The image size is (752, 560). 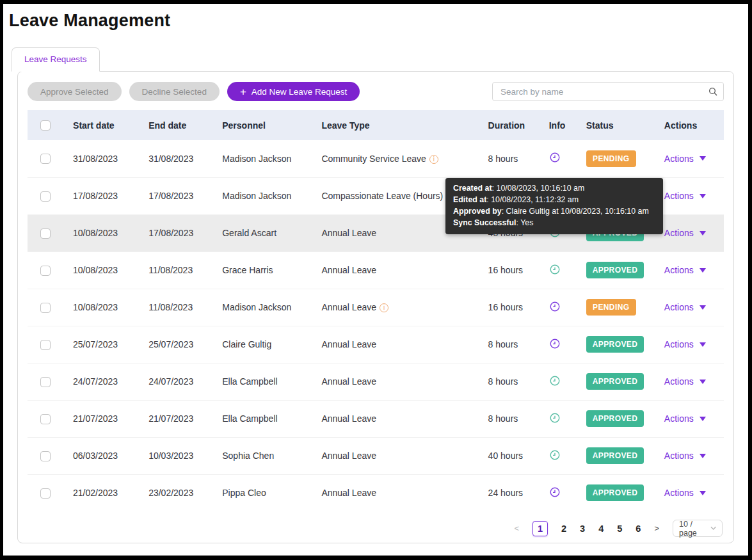 I want to click on pagination-page-1: 1, so click(x=540, y=529).